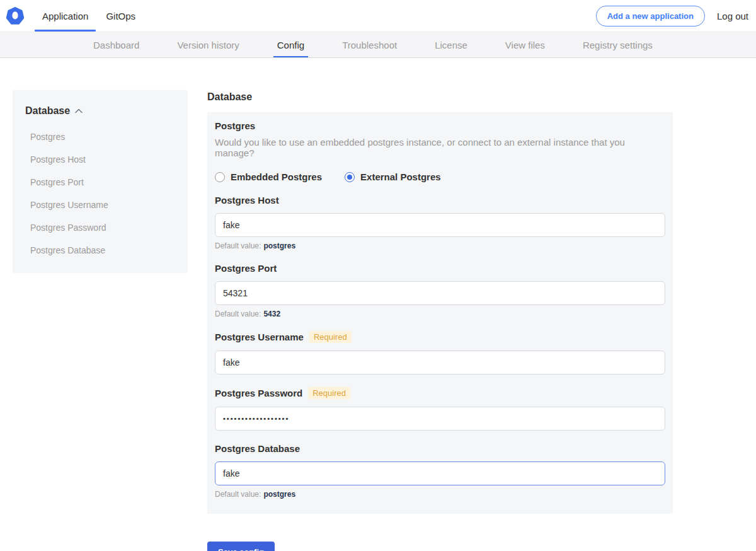 The width and height of the screenshot is (756, 551). I want to click on field-label: Postgres Database, so click(257, 449).